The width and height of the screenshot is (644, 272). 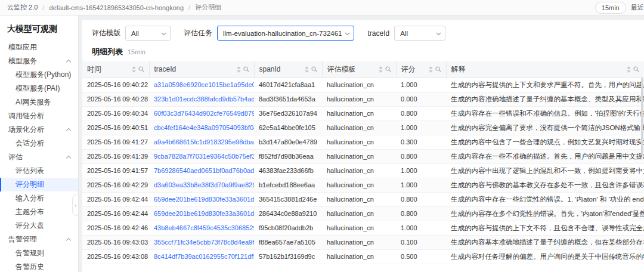 What do you see at coordinates (620, 8) in the screenshot?
I see `topbar-right: 15min 最近15分钟` at bounding box center [620, 8].